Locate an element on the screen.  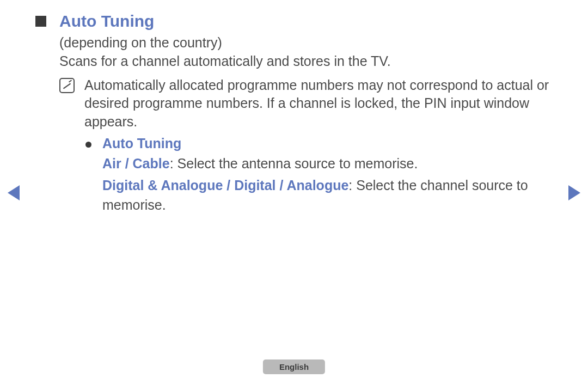
subsection-row: Auto Tuning is located at coordinates (322, 144).